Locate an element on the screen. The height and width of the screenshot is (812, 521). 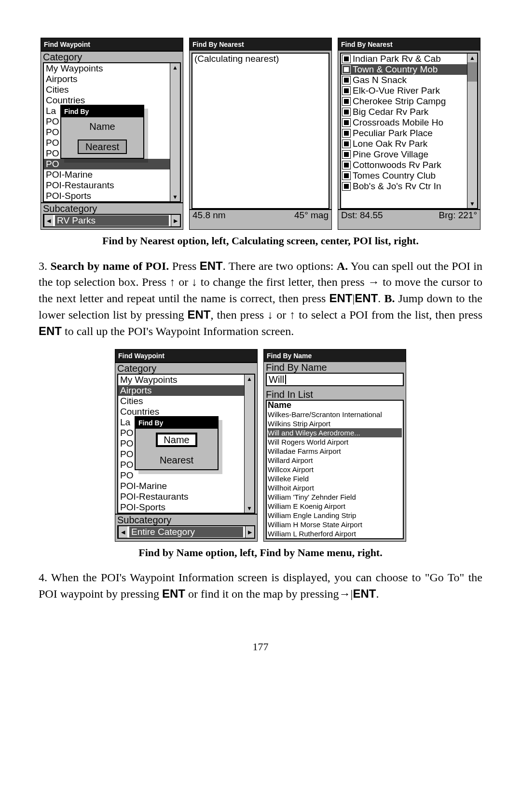
name-input: Will is located at coordinates (335, 379).